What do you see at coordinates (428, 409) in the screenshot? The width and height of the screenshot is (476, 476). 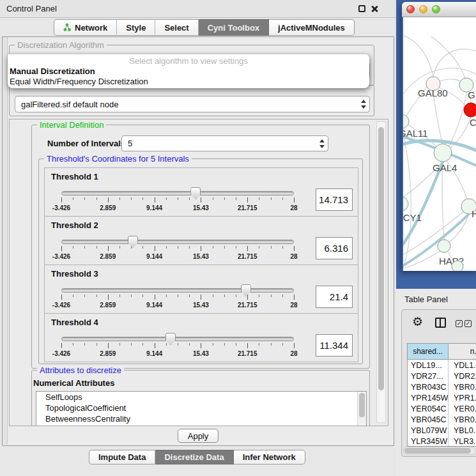 I see `cell-shared-name: YER054C` at bounding box center [428, 409].